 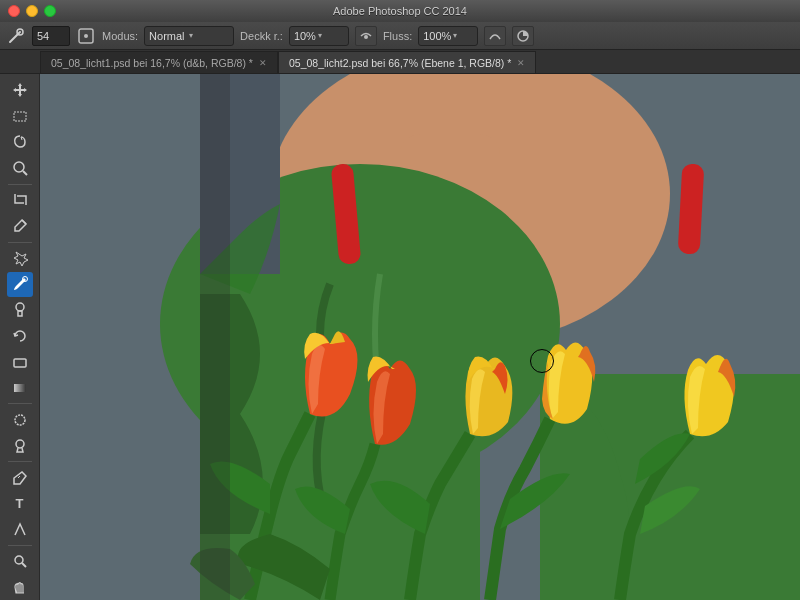 What do you see at coordinates (20, 420) in the screenshot?
I see `blur-tool` at bounding box center [20, 420].